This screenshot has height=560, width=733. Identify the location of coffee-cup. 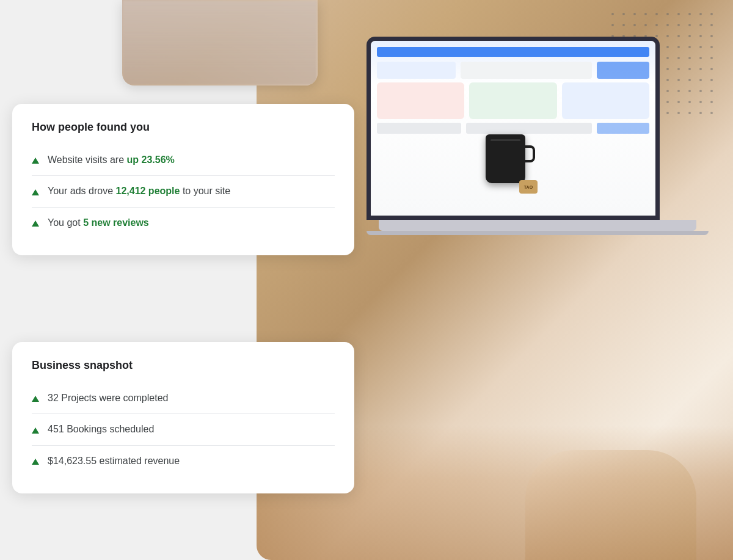
(506, 159).